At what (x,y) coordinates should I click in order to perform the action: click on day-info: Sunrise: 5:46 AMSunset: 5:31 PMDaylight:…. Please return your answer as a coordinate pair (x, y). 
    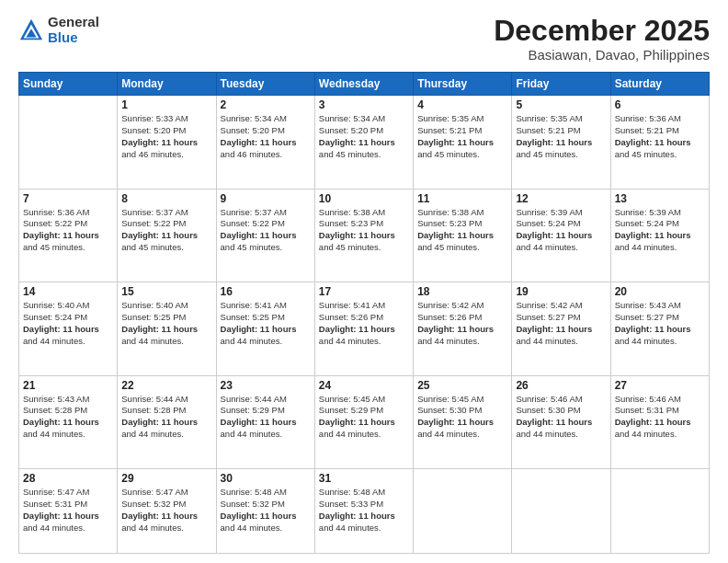
    Looking at the image, I should click on (660, 418).